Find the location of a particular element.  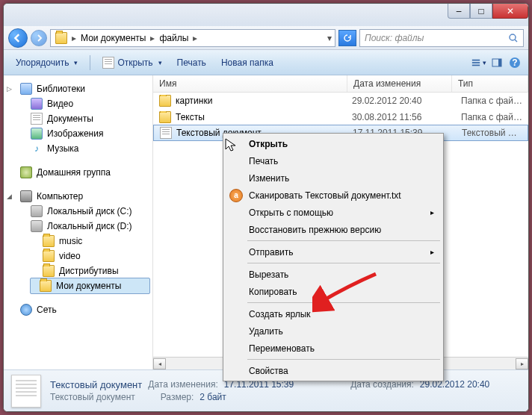

nav-disk-d: Локальный диск (D:) is located at coordinates (78, 226).